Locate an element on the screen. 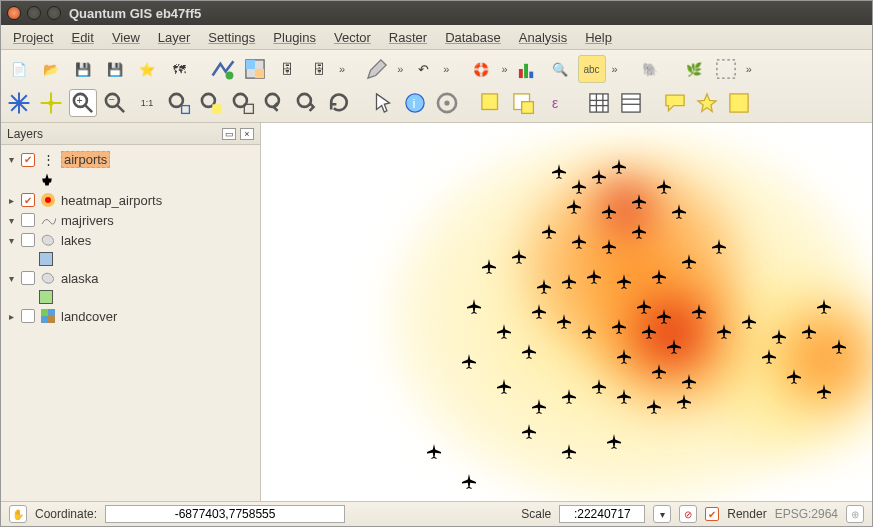 Image resolution: width=873 pixels, height=527 pixels. undock-icon: ▭ is located at coordinates (229, 134).